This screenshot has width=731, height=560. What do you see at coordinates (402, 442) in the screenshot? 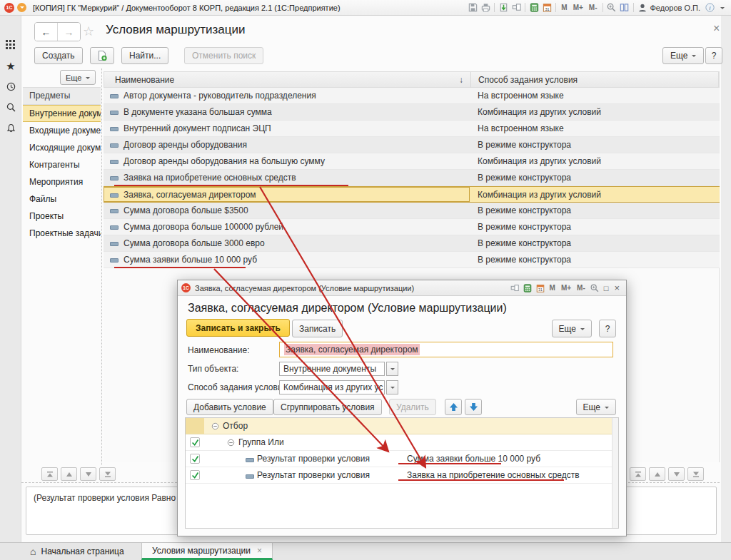
I see `tree-group-row: Группа Или` at bounding box center [402, 442].